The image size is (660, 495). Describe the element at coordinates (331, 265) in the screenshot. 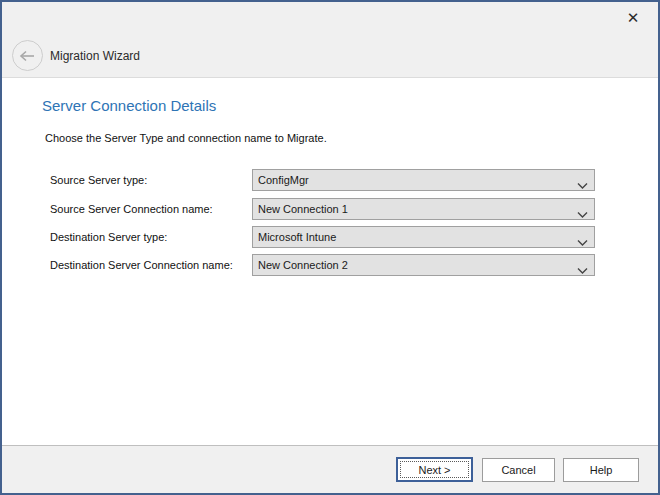

I see `form-row-destination-connection-name: Destination Server Connection name: New …` at that location.